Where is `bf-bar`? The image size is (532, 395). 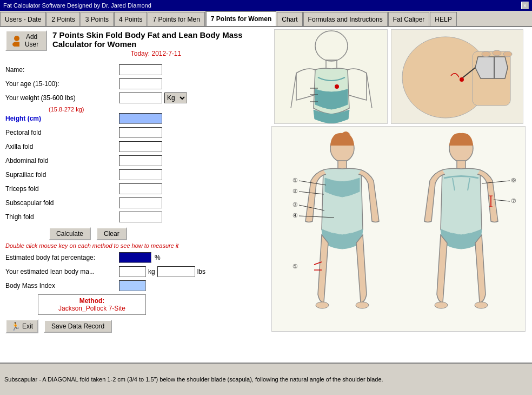 bf-bar is located at coordinates (135, 258).